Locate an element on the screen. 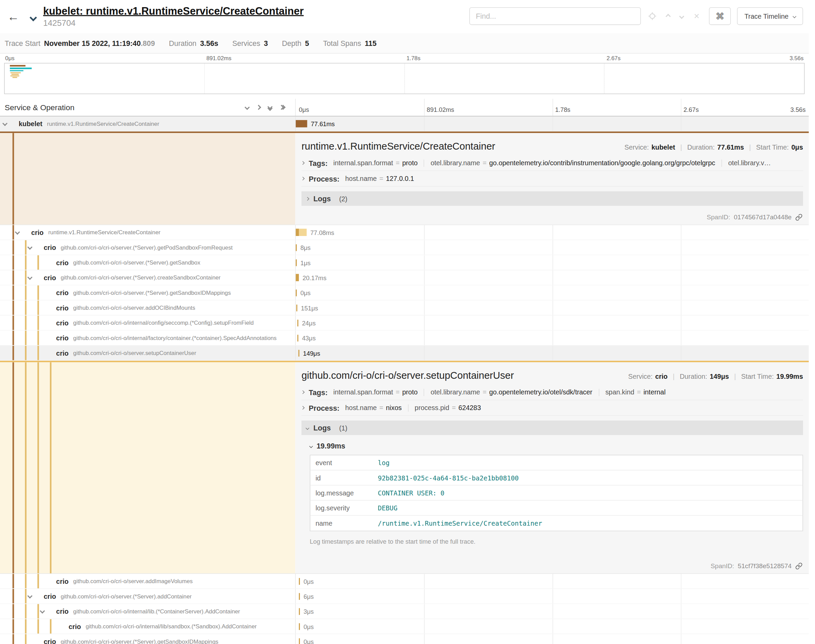 The height and width of the screenshot is (644, 815). expand-all-icon is located at coordinates (282, 107).